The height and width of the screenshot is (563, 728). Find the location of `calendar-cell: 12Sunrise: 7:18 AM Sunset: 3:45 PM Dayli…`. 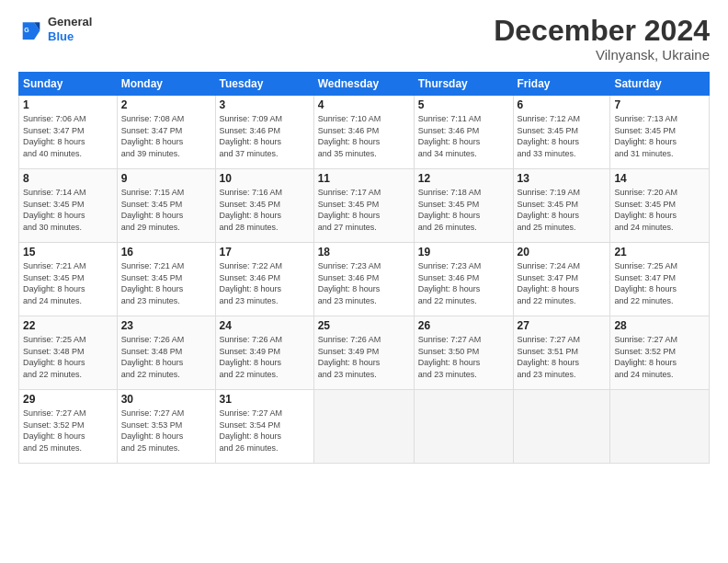

calendar-cell: 12Sunrise: 7:18 AM Sunset: 3:45 PM Dayli… is located at coordinates (463, 206).